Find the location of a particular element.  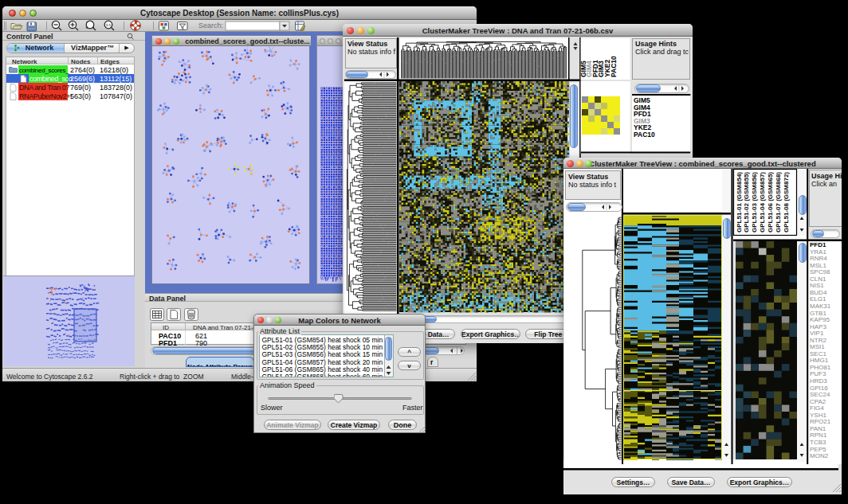

svg-text: GPL51-06 (GSM865) is located at coordinates (770, 202).